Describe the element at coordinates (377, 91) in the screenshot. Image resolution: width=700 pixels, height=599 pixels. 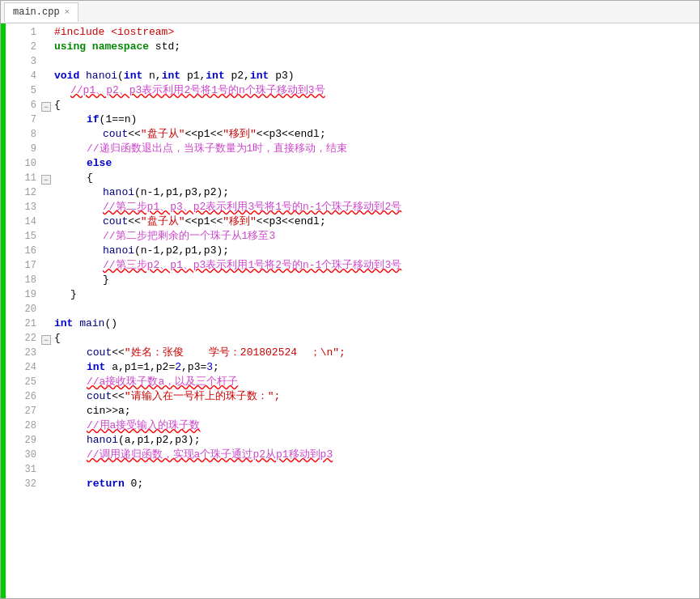
I see `code-line: //p1、p2、p3表示利用2号将1号的n个珠子移动到3号` at that location.